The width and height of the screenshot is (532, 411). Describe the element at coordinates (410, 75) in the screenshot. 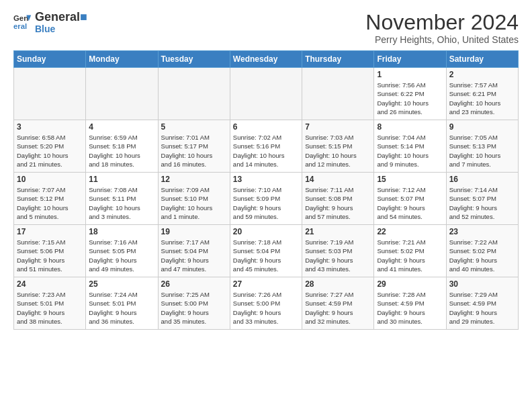

I see `day-number: 1` at that location.